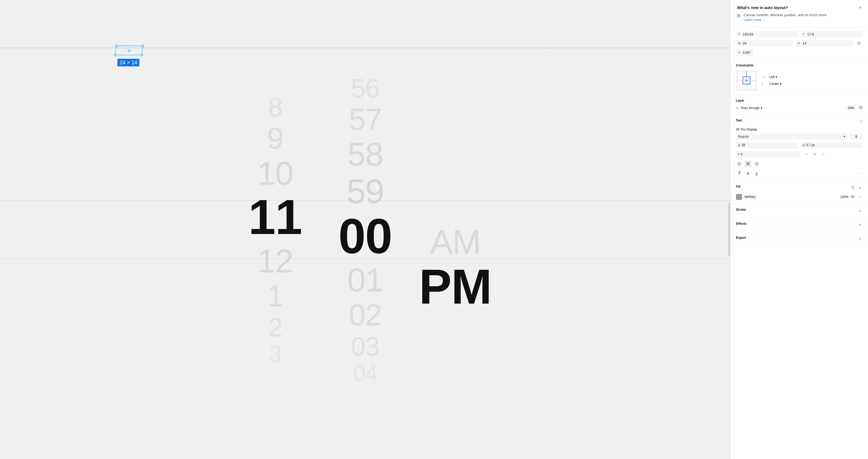  What do you see at coordinates (860, 211) in the screenshot?
I see `stroke-add-btn: +` at bounding box center [860, 211].